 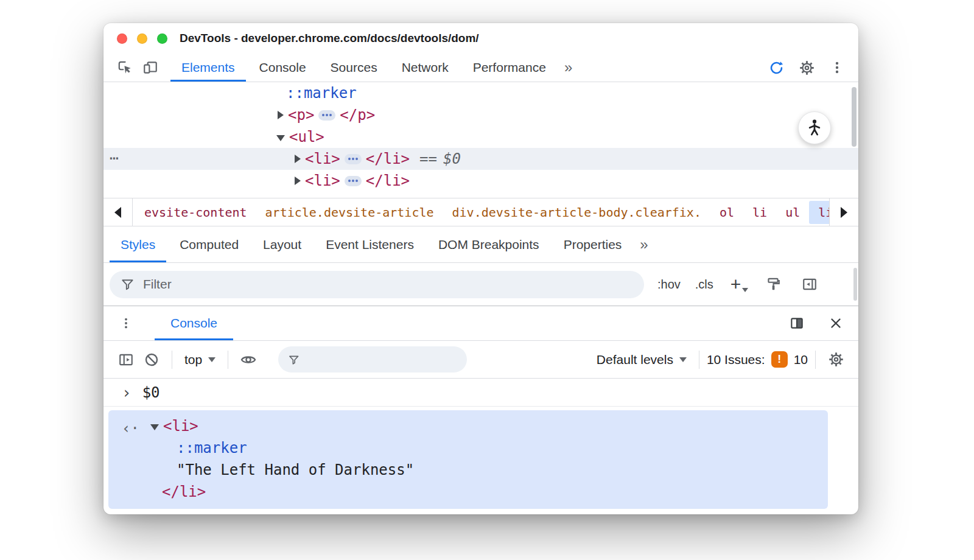 What do you see at coordinates (282, 68) in the screenshot?
I see `tab-console: Console` at bounding box center [282, 68].